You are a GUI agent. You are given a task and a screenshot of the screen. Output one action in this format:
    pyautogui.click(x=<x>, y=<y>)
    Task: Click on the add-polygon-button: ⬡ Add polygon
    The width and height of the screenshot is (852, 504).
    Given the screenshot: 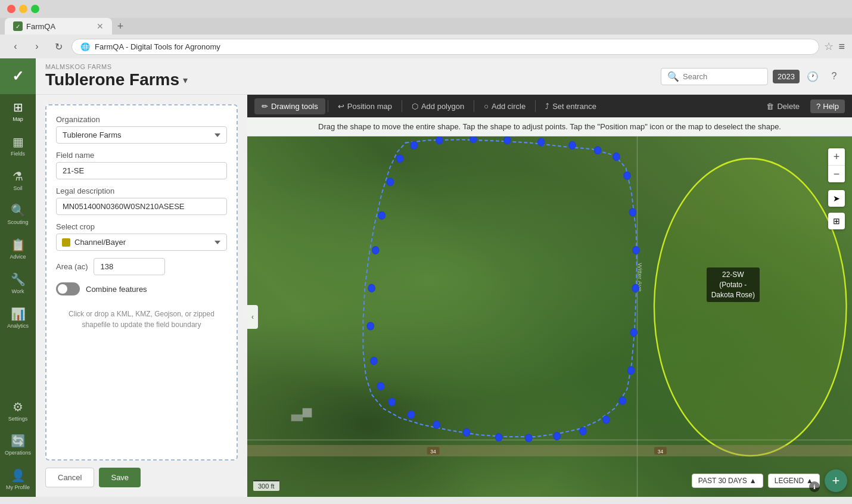 What is the action you would take?
    pyautogui.click(x=438, y=106)
    